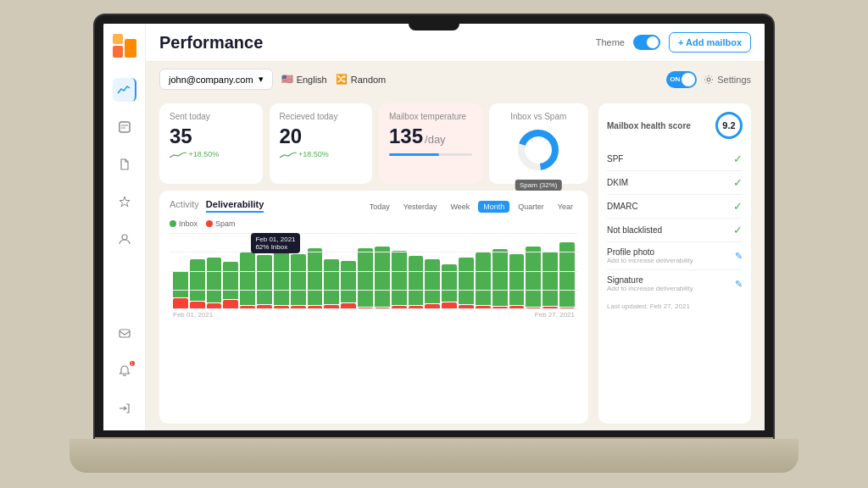  I want to click on spam-dot, so click(209, 224).